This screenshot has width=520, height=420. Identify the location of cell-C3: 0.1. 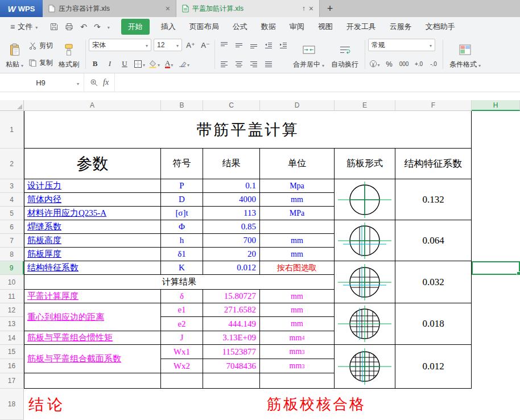
(232, 186).